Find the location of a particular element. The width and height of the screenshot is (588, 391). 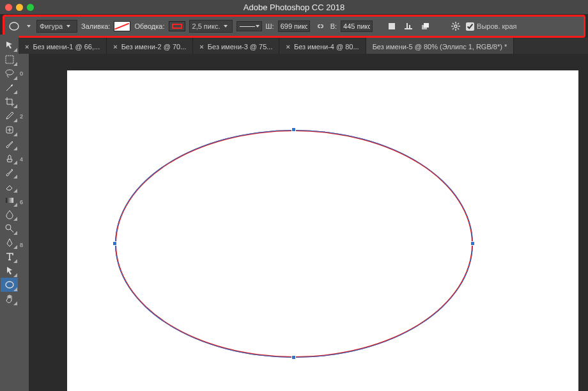

rectangular-marquee-tool is located at coordinates (9, 60).